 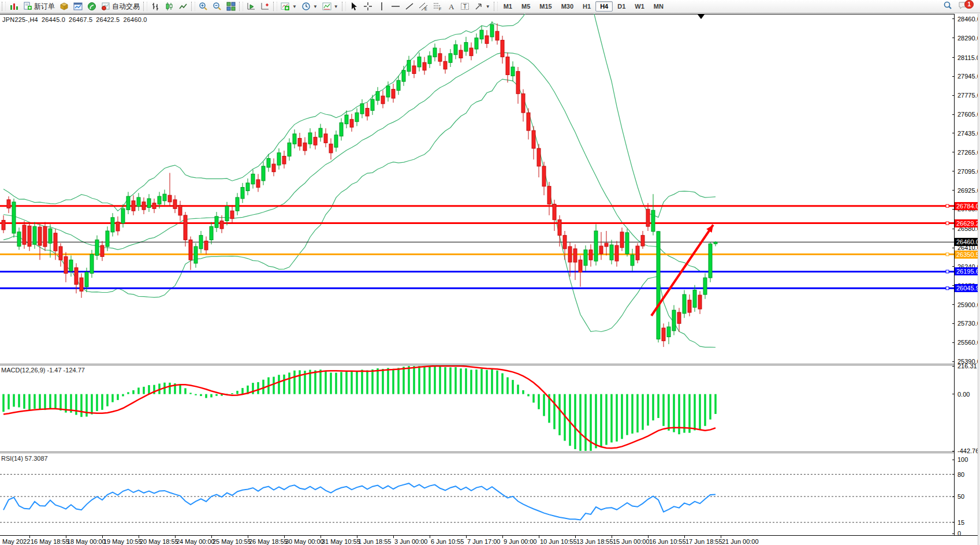 What do you see at coordinates (39, 6) in the screenshot?
I see `new-order-button: 新订单` at bounding box center [39, 6].